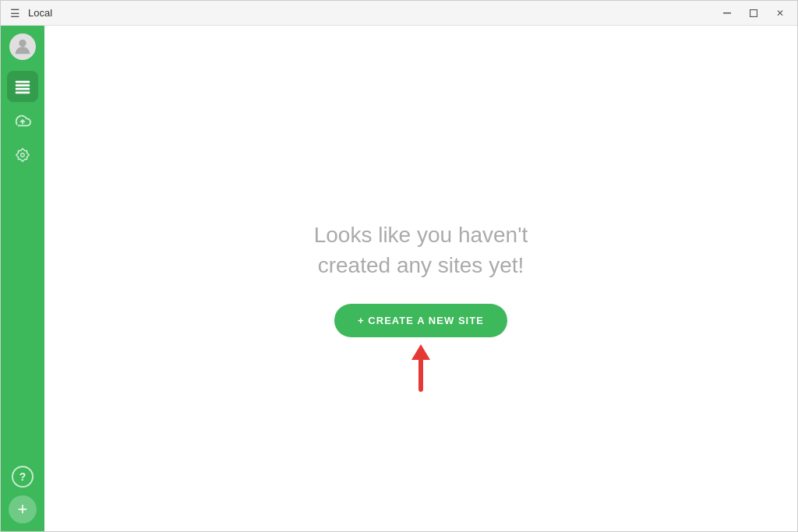 The image size is (798, 532). Describe the element at coordinates (421, 250) in the screenshot. I see `empty-state-message: Looks like you haven't created any sites…` at that location.